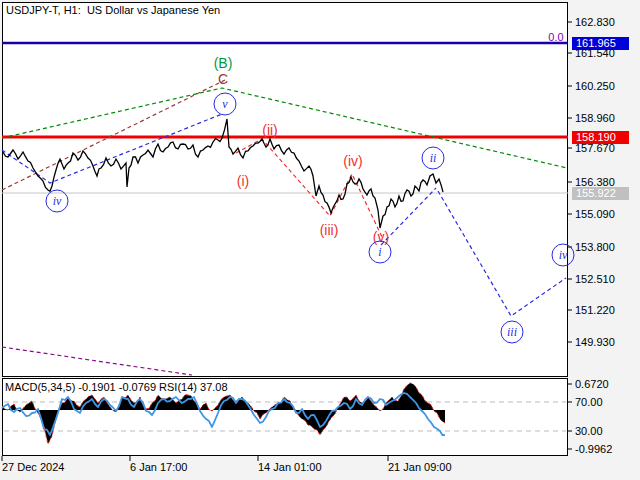 This screenshot has width=640, height=480. Describe the element at coordinates (434, 158) in the screenshot. I see `wave-circle-label: ii` at that location.